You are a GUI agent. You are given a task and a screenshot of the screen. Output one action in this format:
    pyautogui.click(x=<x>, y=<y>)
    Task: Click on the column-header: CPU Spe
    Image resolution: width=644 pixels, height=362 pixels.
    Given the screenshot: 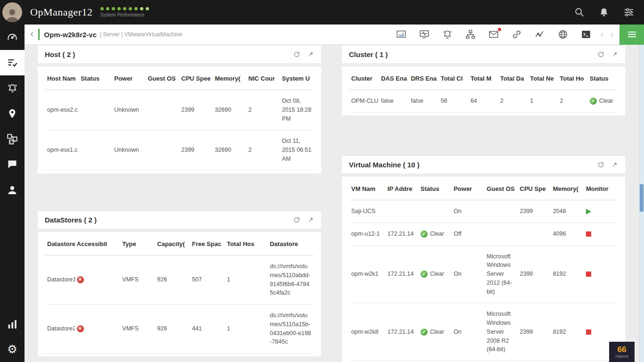 What is the action you would take?
    pyautogui.click(x=535, y=189)
    